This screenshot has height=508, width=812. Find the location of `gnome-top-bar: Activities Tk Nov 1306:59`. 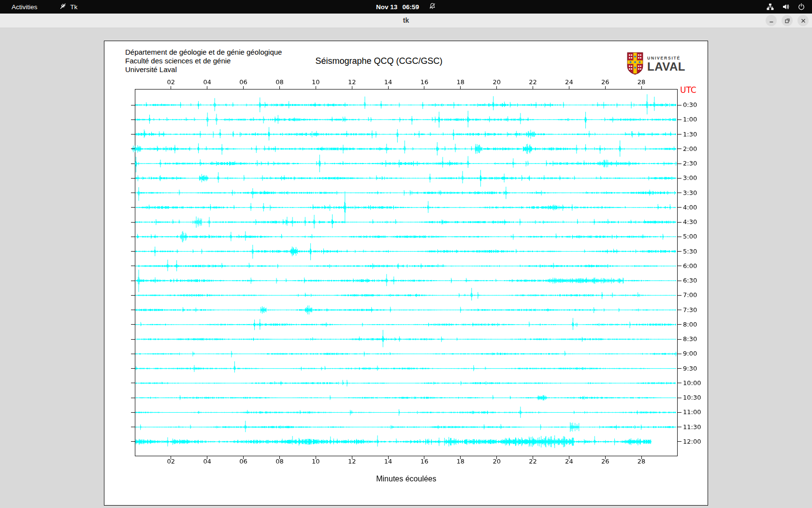

gnome-top-bar: Activities Tk Nov 1306:59 is located at coordinates (406, 7).